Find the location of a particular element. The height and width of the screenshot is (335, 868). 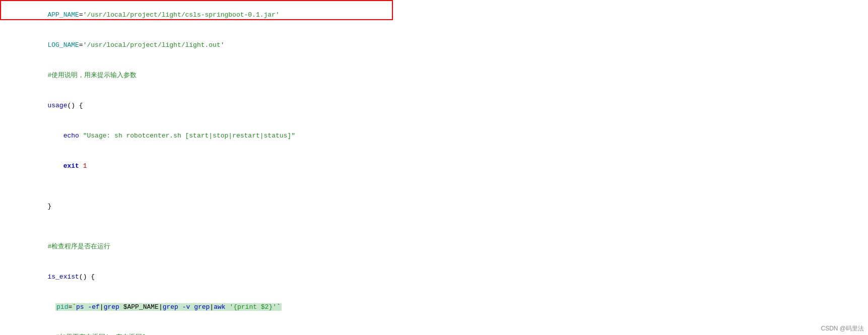

code-token: is_exist is located at coordinates (63, 277).